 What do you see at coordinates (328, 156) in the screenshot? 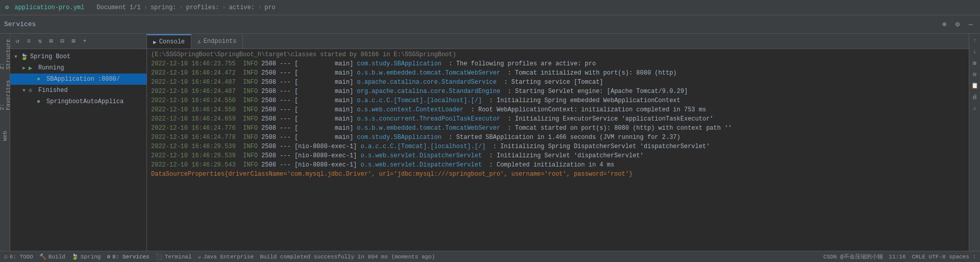
I see `log-thread: [nio-8080-exec-1]` at bounding box center [328, 156].